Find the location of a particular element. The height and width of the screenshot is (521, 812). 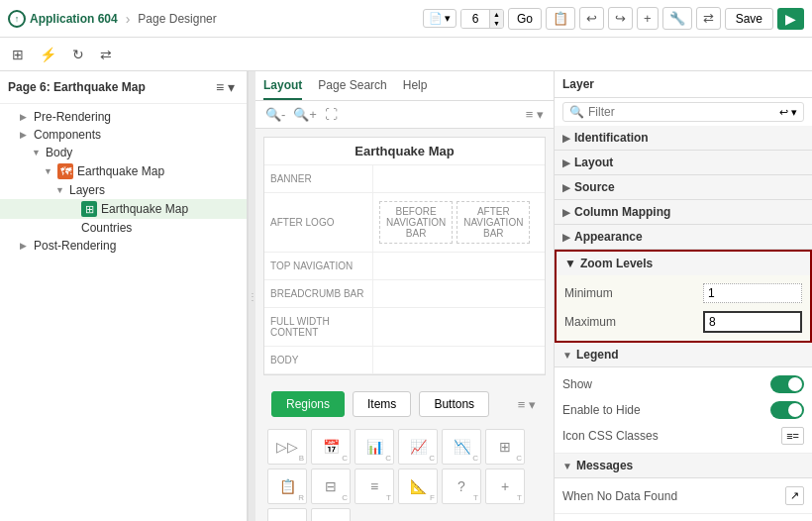

tree-earthquake-map-layer: ⊞ Earthquake Map is located at coordinates (123, 209).